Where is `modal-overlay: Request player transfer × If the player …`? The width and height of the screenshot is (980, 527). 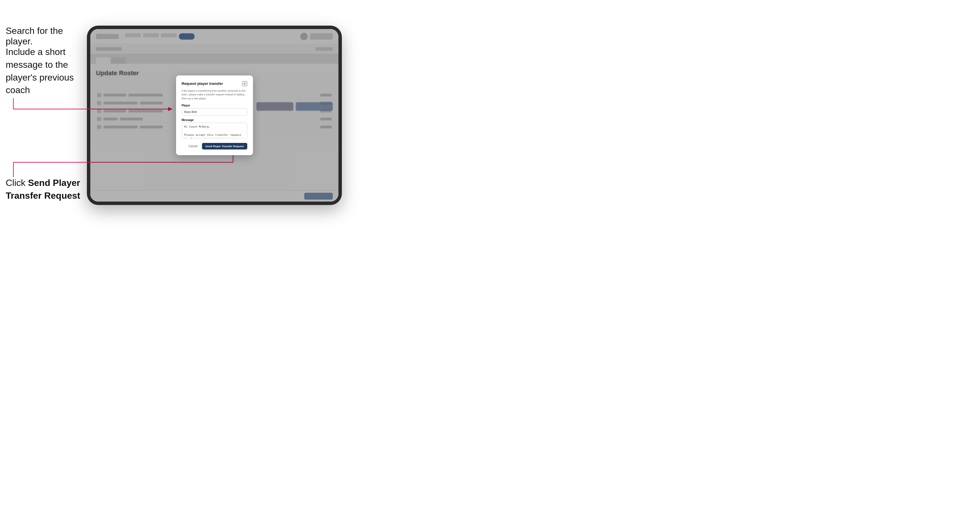
modal-overlay: Request player transfer × If the player … is located at coordinates (215, 115).